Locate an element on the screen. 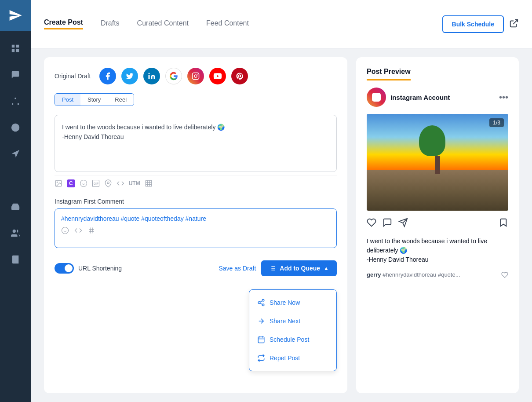 This screenshot has width=532, height=402. schedule-post-label: Schedule Post is located at coordinates (289, 340).